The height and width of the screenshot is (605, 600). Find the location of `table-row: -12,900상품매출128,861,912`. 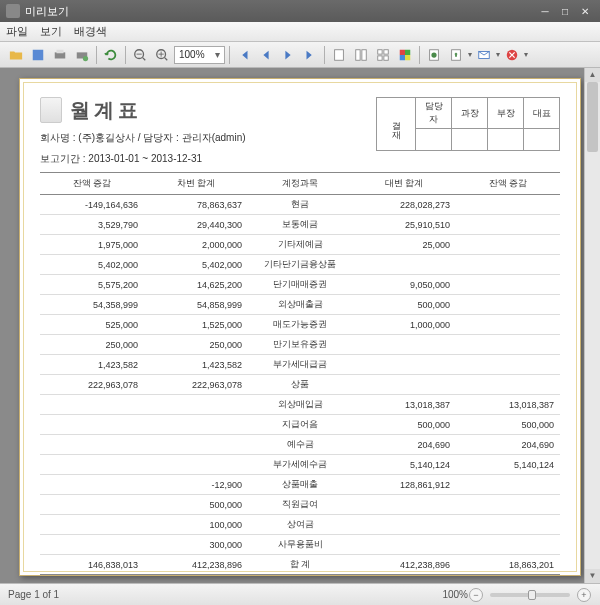

table-row: -12,900상품매출128,861,912 is located at coordinates (300, 485).